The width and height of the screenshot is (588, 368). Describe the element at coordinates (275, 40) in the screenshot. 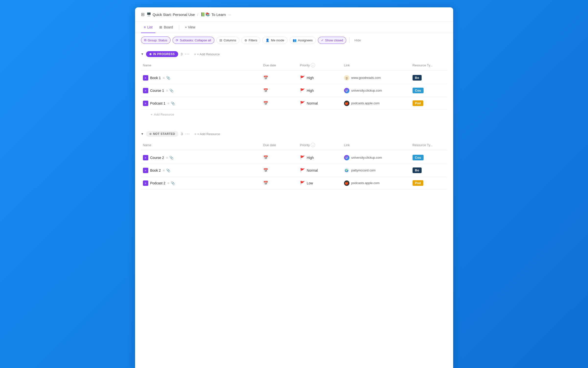

I see `me-mode-button: 👤 Me mode` at that location.